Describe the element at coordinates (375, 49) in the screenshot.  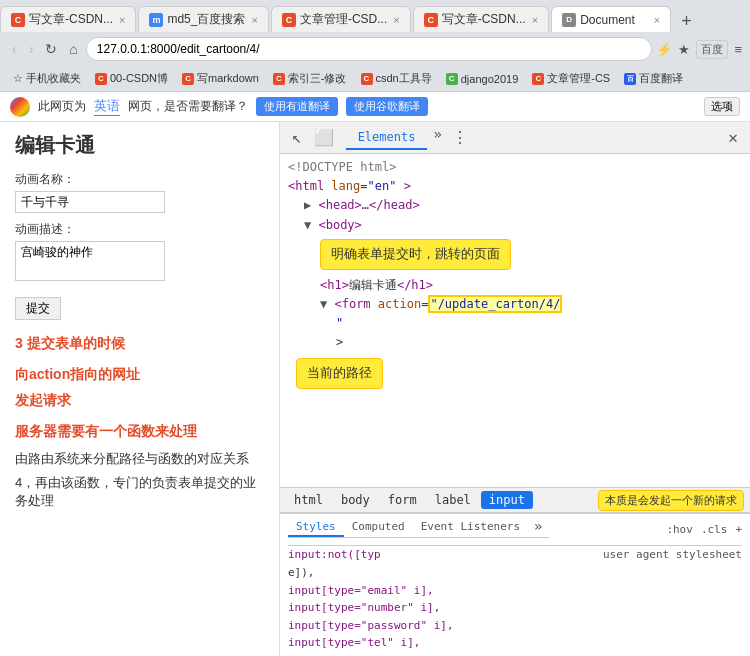
I see `address-bar: ‹ › ↻ ⌂ ⚡ ★ 百度 ≡` at that location.